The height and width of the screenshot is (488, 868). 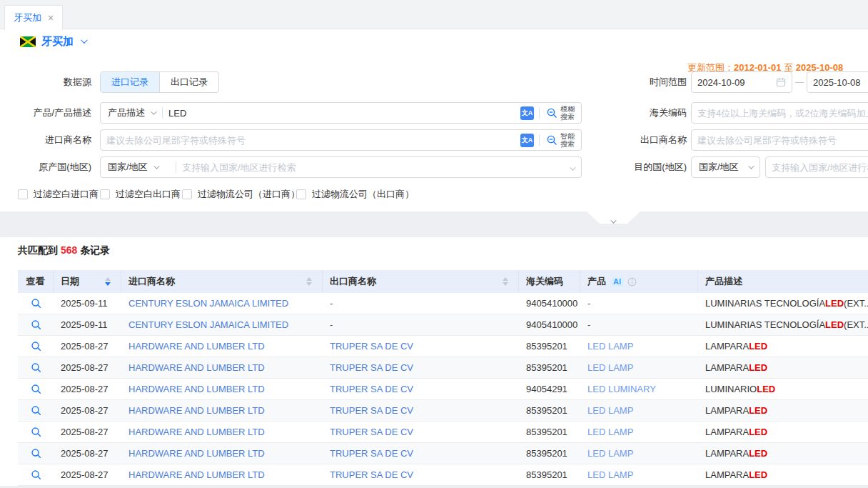 I want to click on info-icon, so click(x=632, y=282).